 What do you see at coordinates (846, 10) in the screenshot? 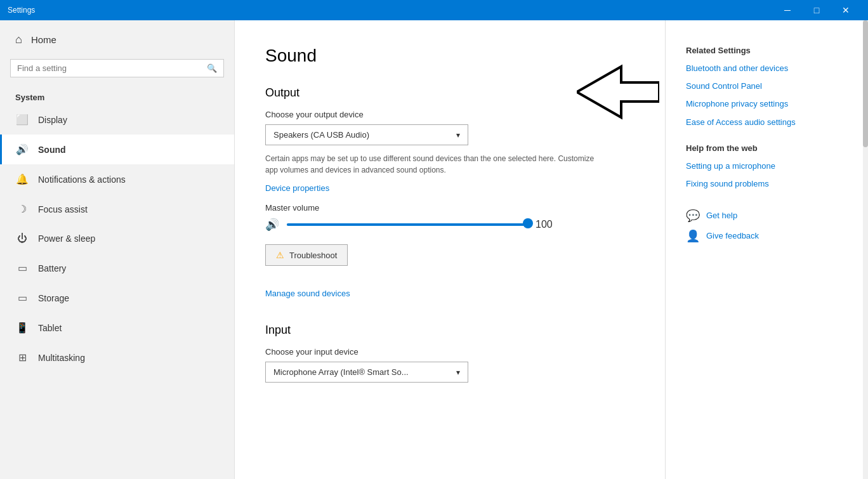
I see `close-button: ✕` at bounding box center [846, 10].